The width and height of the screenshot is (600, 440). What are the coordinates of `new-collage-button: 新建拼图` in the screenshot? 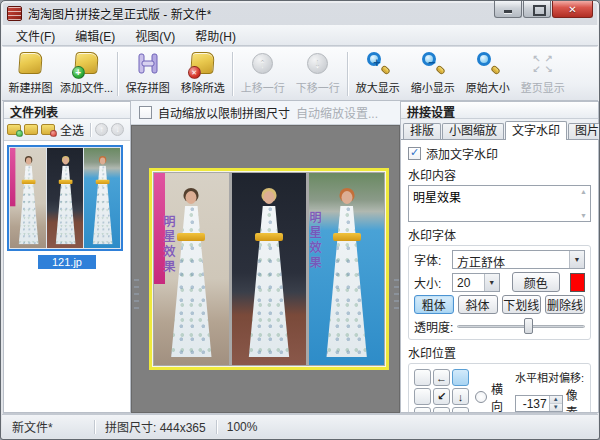 It's located at (30, 74).